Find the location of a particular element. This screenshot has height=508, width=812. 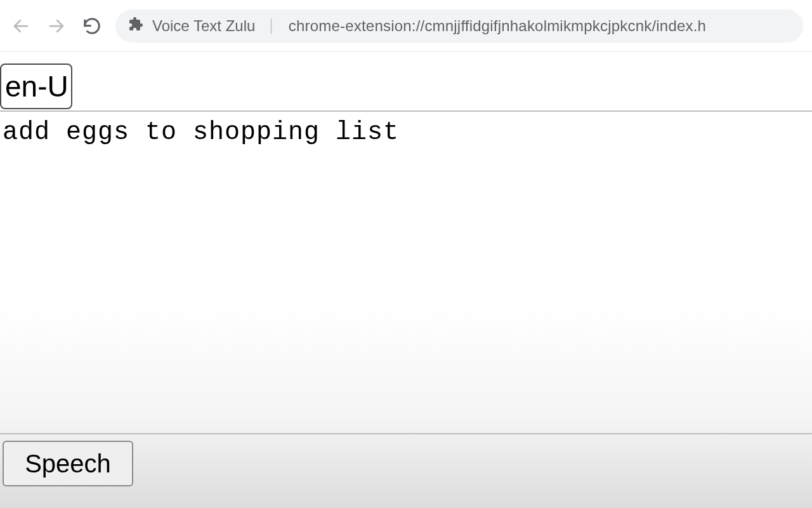

extension-icon is located at coordinates (136, 26).